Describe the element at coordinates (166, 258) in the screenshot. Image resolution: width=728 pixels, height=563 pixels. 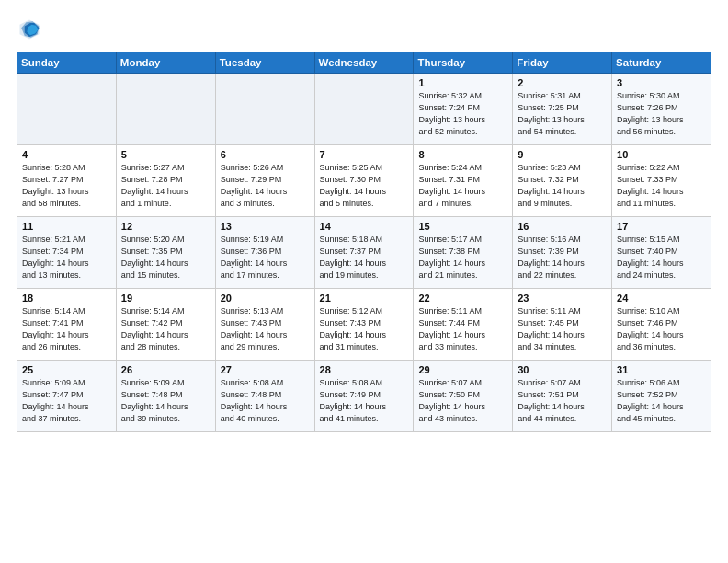
I see `day-info: Sunrise: 5:20 AM Sunset: 7:35 PM Dayligh…` at that location.